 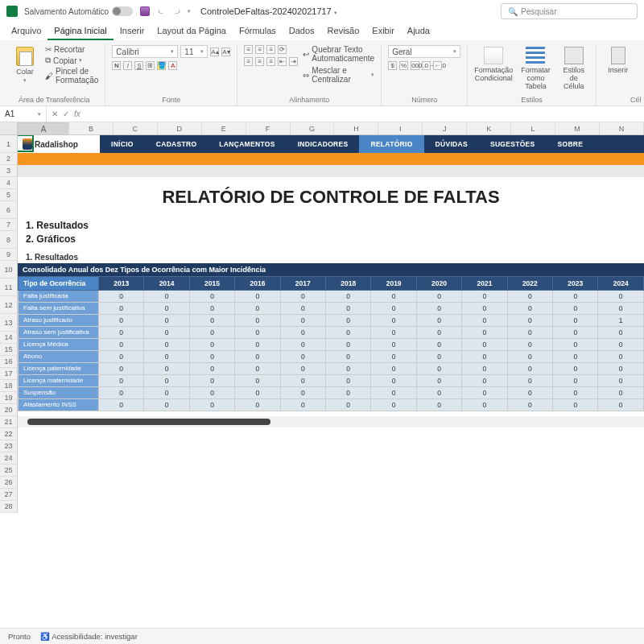 What do you see at coordinates (26, 31) in the screenshot?
I see `menu-arquivo: Arquivo` at bounding box center [26, 31].